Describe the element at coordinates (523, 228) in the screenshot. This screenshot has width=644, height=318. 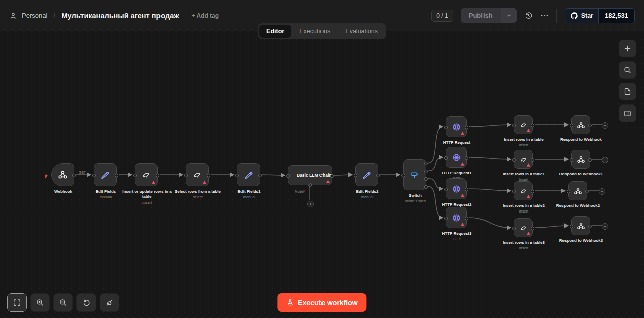
I see `node-insert-rows3: Insert rows in a table3insert` at that location.